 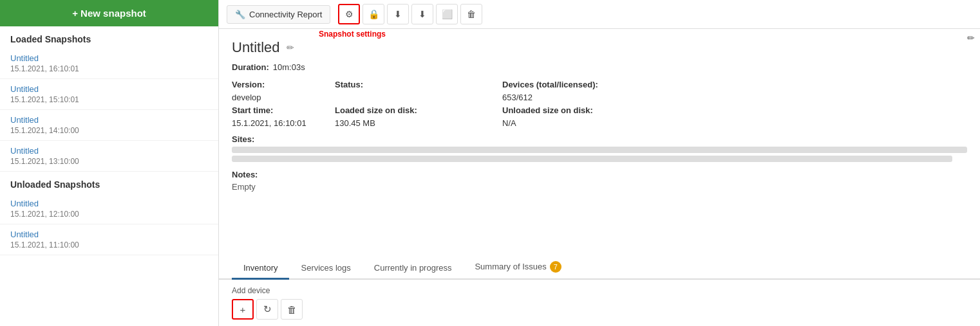 I want to click on sites-section: Sites:, so click(x=599, y=148).